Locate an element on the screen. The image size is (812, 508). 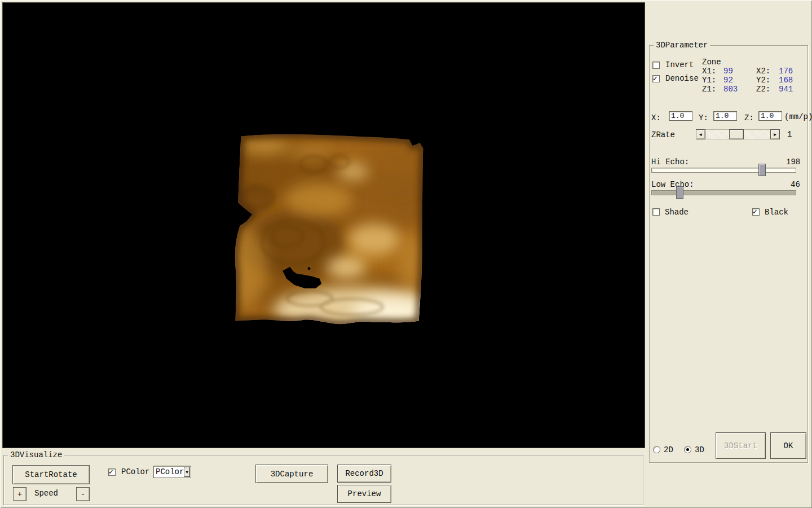
pcolor-checkbox is located at coordinates (112, 472).